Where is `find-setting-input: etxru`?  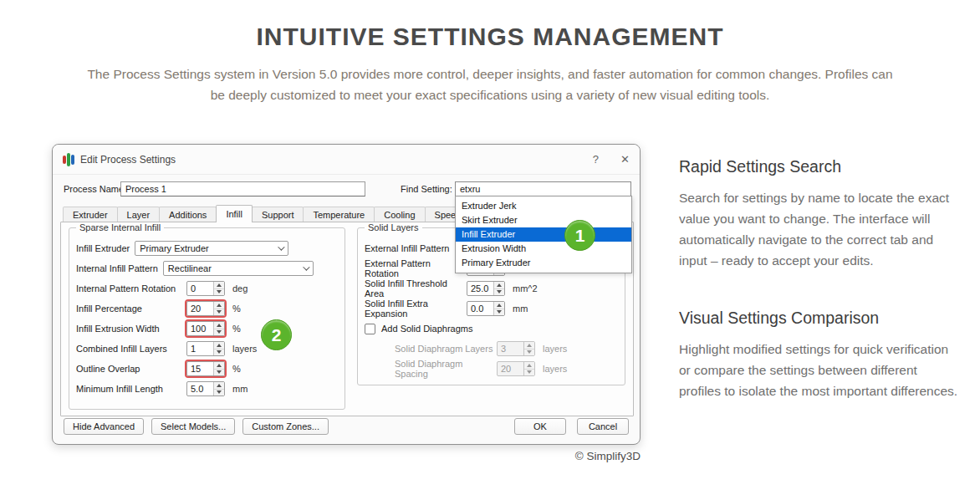
find-setting-input: etxru is located at coordinates (544, 189).